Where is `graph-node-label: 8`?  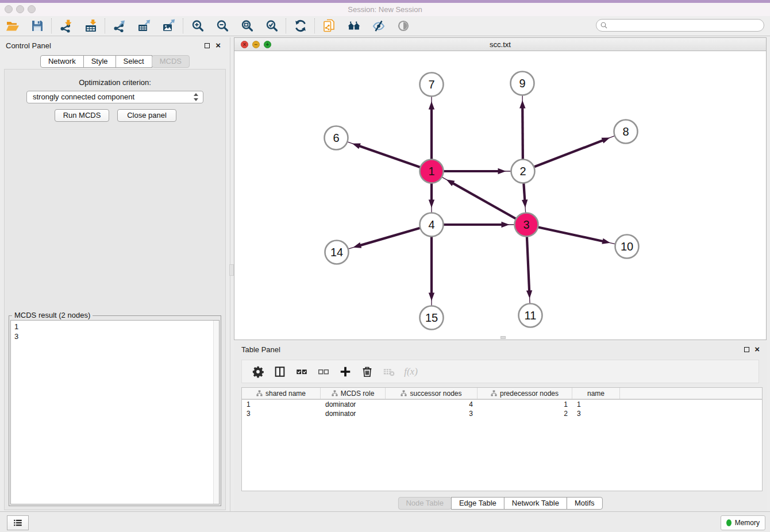
graph-node-label: 8 is located at coordinates (625, 132).